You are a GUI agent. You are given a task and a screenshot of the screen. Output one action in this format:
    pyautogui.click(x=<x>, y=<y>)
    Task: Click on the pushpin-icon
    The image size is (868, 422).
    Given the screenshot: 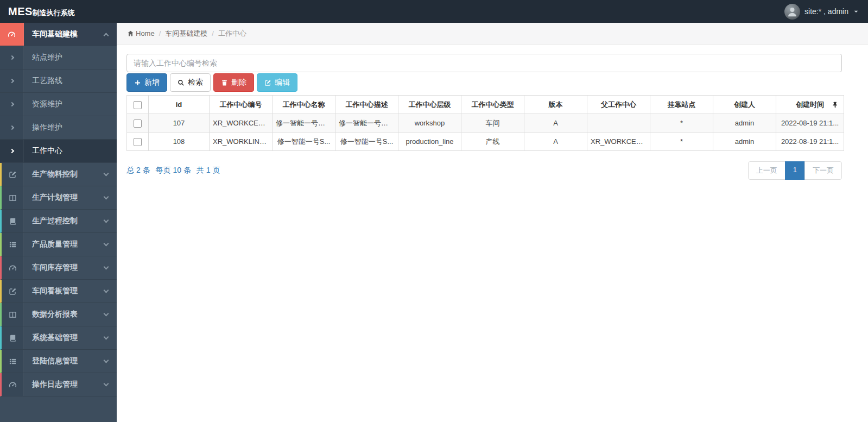 What is the action you would take?
    pyautogui.click(x=835, y=104)
    